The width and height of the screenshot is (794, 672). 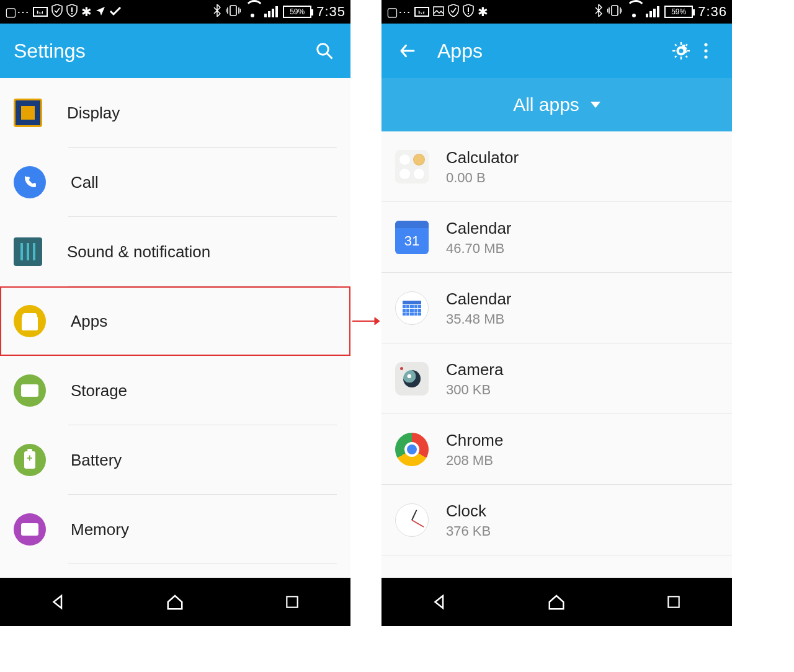 What do you see at coordinates (712, 12) in the screenshot?
I see `clock-time: 7:36` at bounding box center [712, 12].